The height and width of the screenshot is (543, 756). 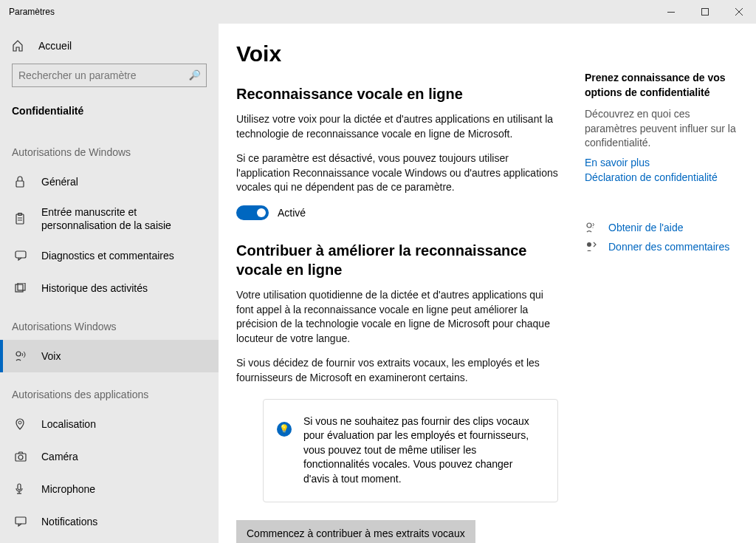 What do you see at coordinates (397, 260) in the screenshot?
I see `section-heading: Contribuer à améliorer la reconnaissance…` at bounding box center [397, 260].